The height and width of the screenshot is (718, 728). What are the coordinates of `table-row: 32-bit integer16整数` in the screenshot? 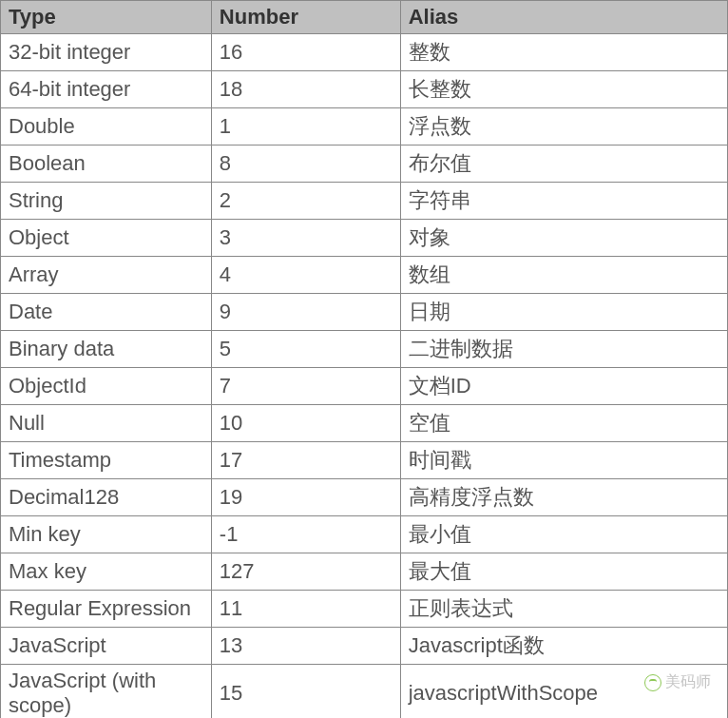 It's located at (365, 53).